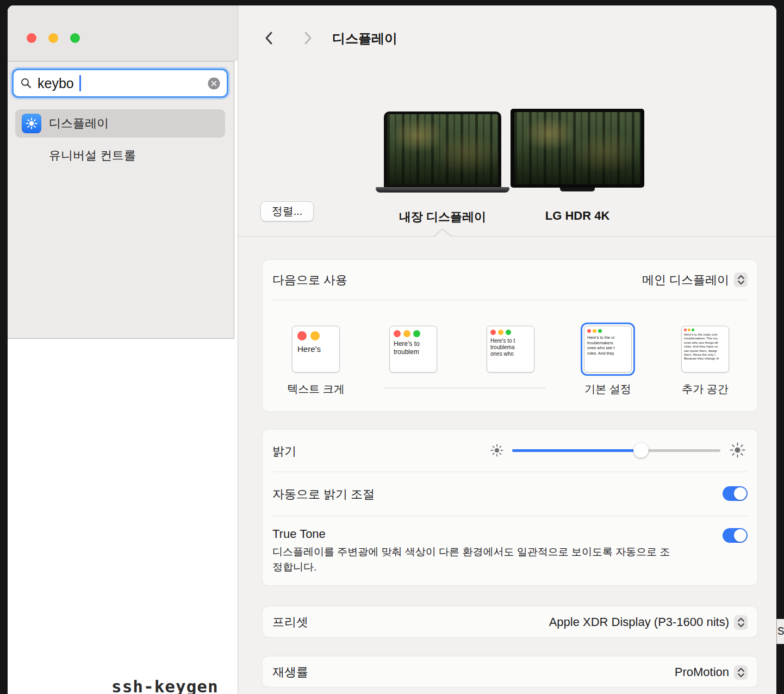 Image resolution: width=784 pixels, height=694 pixels. I want to click on external-display-preview, so click(577, 148).